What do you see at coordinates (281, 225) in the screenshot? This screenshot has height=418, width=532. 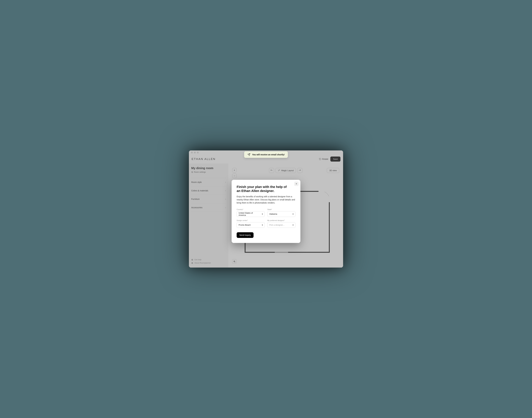 I see `preferred-designer-select: Pick a designer...` at bounding box center [281, 225].